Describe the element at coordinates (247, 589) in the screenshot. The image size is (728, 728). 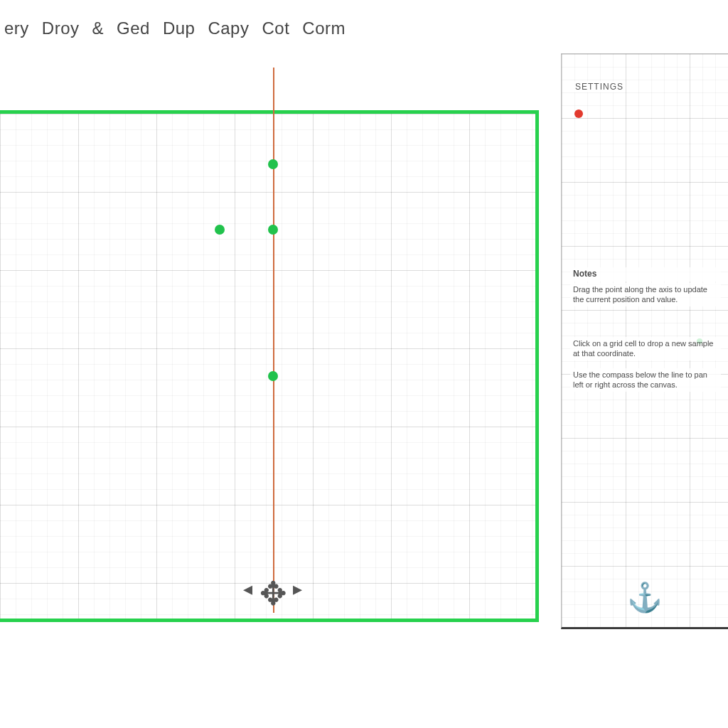
I see `pan-left-icon: ◂` at that location.